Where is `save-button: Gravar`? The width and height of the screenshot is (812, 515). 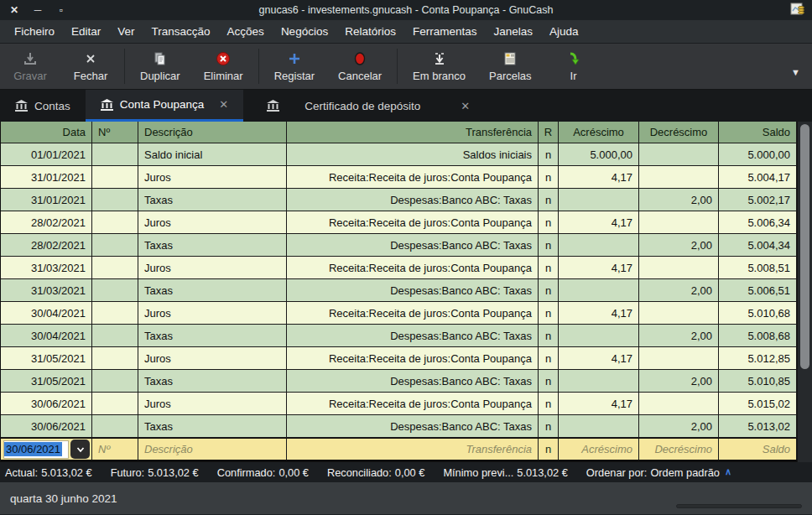
save-button: Gravar is located at coordinates (30, 66).